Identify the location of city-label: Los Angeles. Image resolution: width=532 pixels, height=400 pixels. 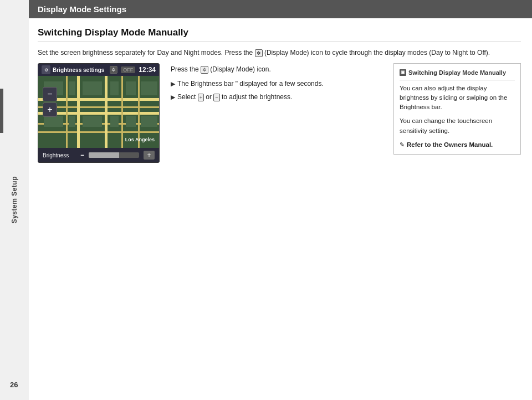
(140, 140).